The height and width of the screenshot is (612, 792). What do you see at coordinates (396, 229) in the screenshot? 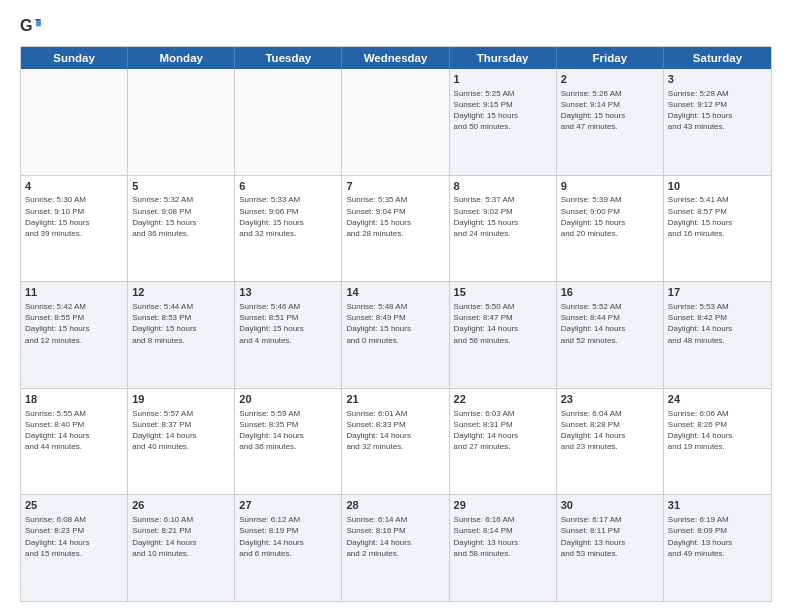
I see `calendar-cell: 7Sunrise: 5:35 AM Sunset: 9:04 PM Daylig…` at bounding box center [396, 229].